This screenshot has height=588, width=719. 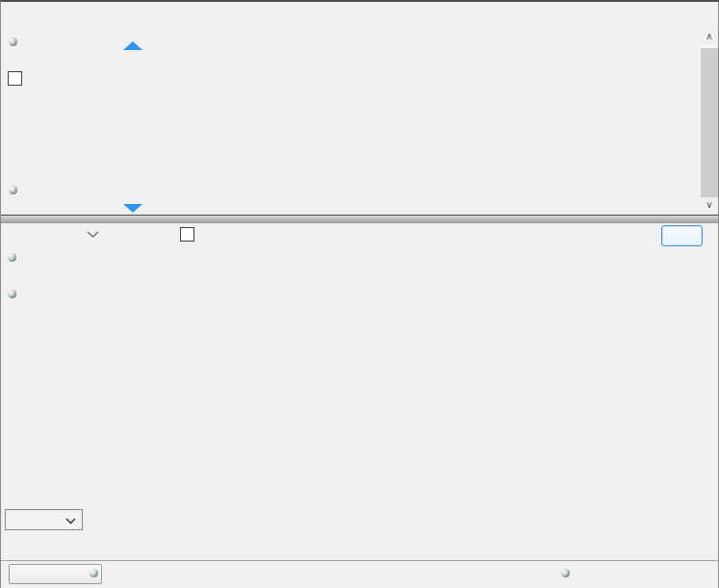 What do you see at coordinates (709, 37) in the screenshot?
I see `scroll-up-icon: ∧` at bounding box center [709, 37].